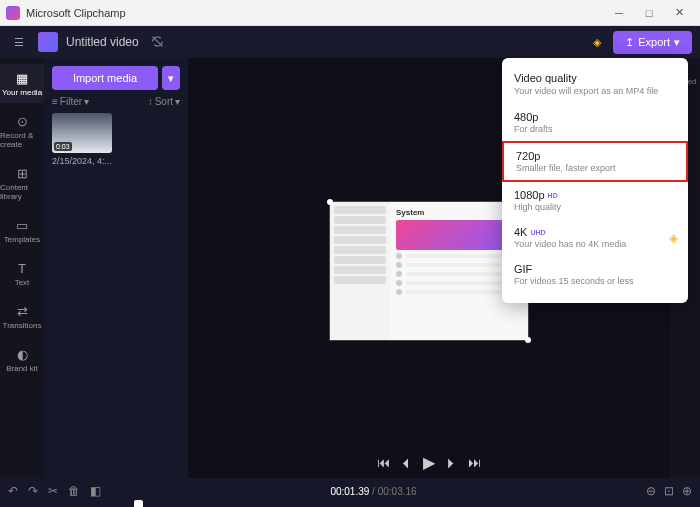  I want to click on sort-icon: ↕, so click(150, 102).